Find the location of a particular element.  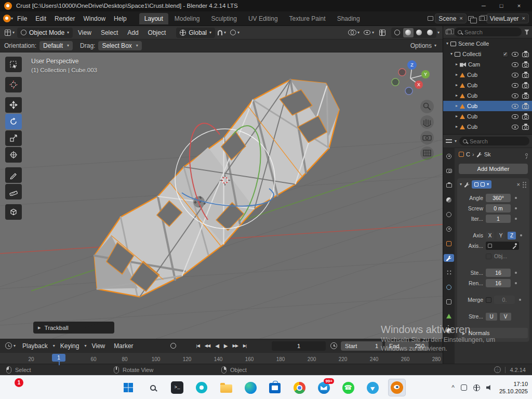

menu-playback: Playback is located at coordinates (35, 346).